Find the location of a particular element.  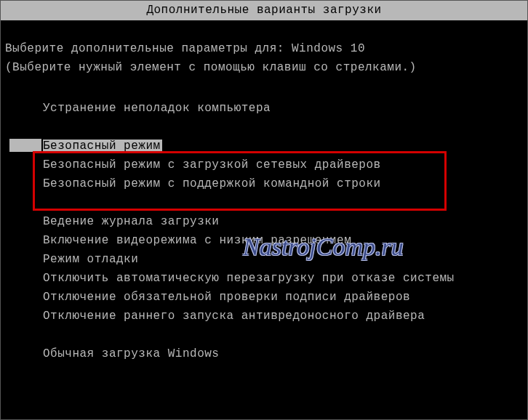

option-safe-mode-networking: Безопасный режим с загрузкой сетевых дра… is located at coordinates (264, 165).